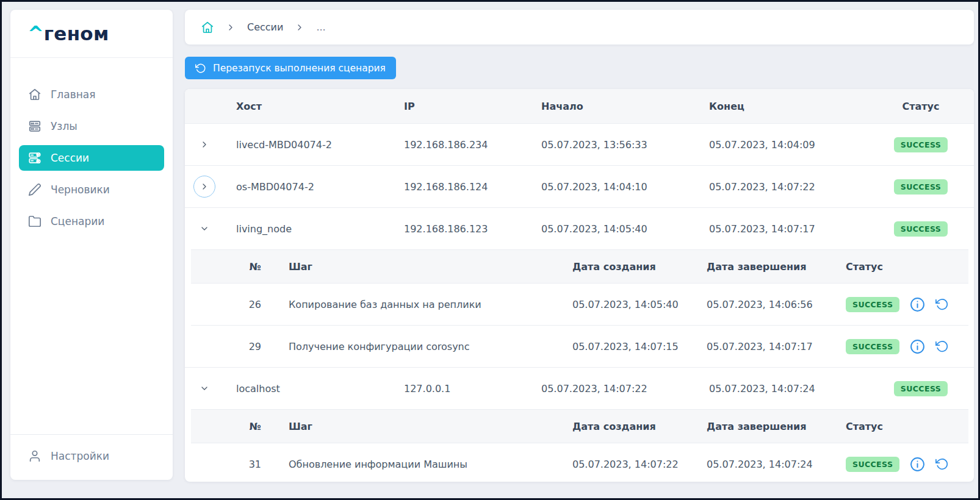 The width and height of the screenshot is (980, 500). I want to click on step-row: 26Копирование баз данных на реплики05.07…, so click(580, 304).